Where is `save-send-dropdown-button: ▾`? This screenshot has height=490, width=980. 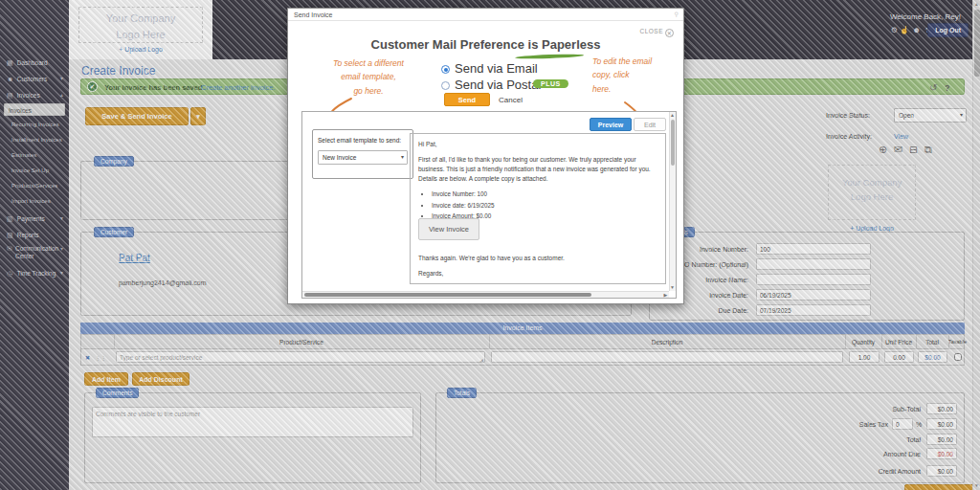
save-send-dropdown-button: ▾ is located at coordinates (198, 117).